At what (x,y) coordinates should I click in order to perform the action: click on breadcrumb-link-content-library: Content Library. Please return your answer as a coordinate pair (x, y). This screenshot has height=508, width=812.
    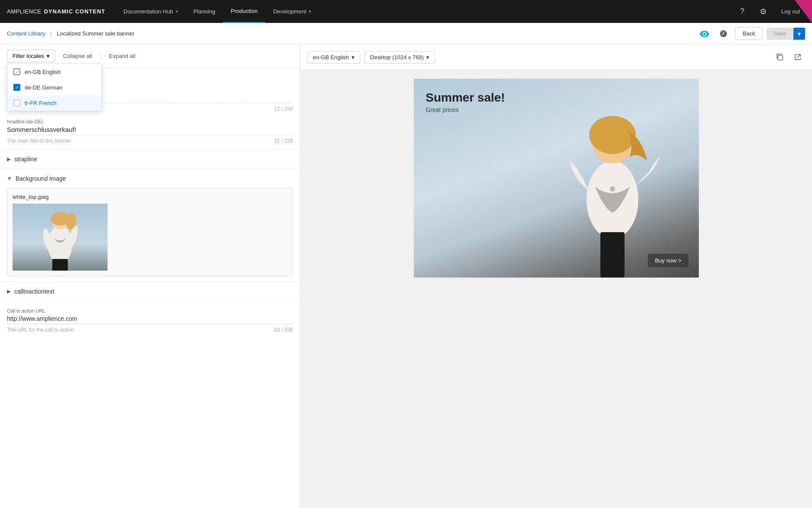
    Looking at the image, I should click on (26, 34).